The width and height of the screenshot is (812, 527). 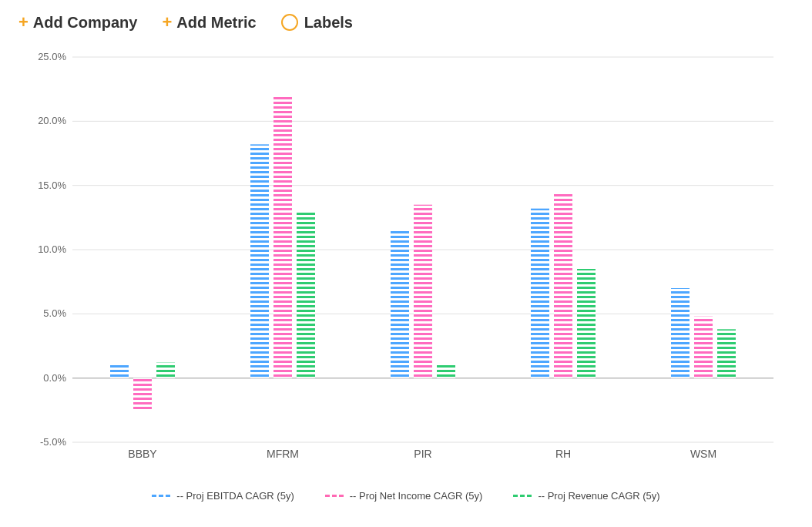 I want to click on add-company-icon: +, so click(x=23, y=22).